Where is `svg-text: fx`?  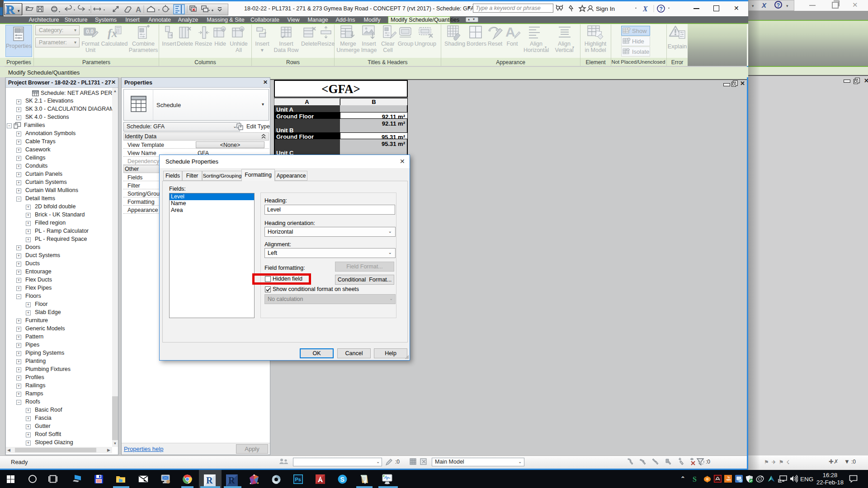 svg-text: fx is located at coordinates (113, 33).